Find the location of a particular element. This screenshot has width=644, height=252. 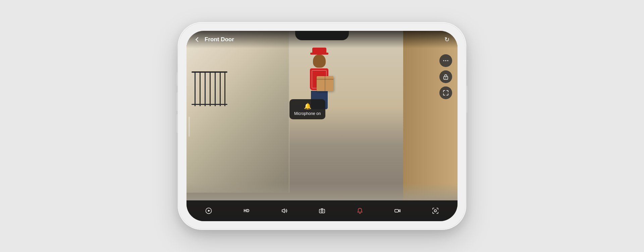

face-detect-icon is located at coordinates (435, 211).